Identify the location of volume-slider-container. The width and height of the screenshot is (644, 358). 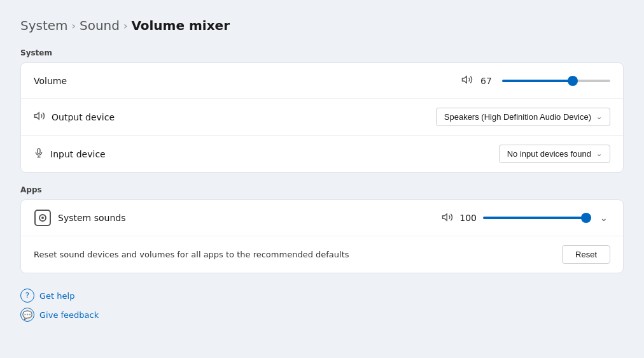
(556, 81).